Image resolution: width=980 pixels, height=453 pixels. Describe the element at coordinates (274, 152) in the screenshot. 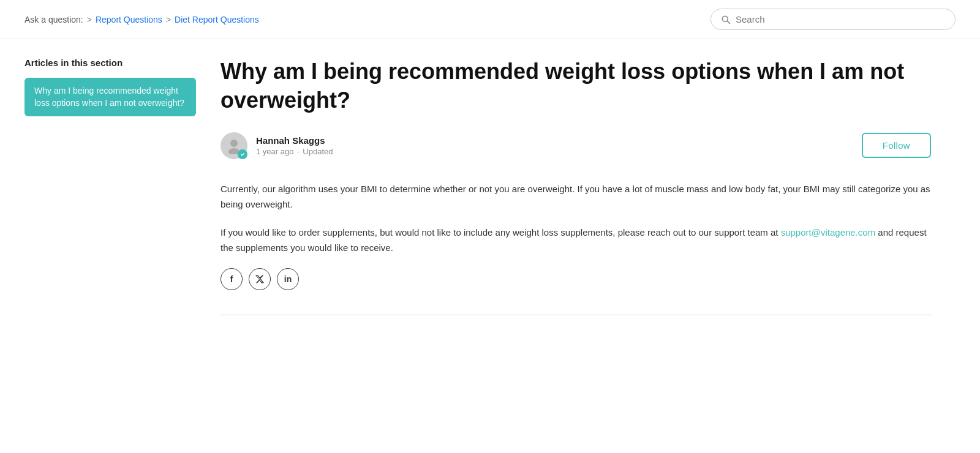

I see `date-text: 1 year ago` at that location.